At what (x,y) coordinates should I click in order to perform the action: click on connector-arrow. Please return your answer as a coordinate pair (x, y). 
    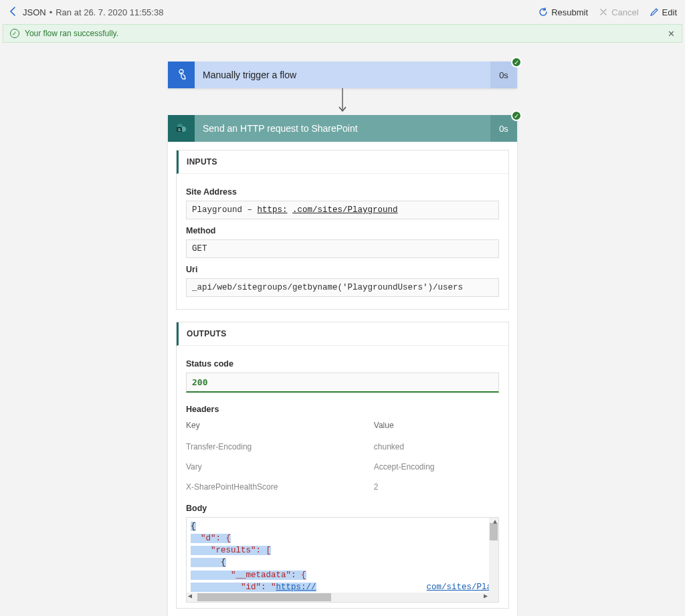
    Looking at the image, I should click on (342, 102).